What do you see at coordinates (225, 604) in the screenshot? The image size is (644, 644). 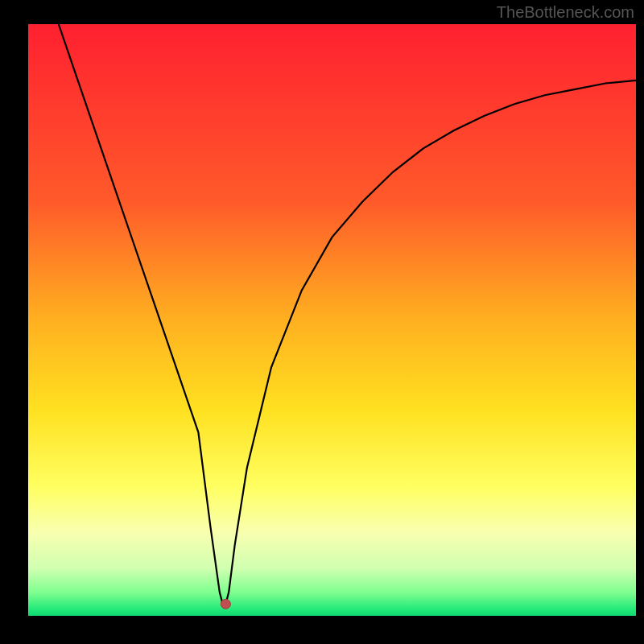 I see `optimal-marker` at bounding box center [225, 604].